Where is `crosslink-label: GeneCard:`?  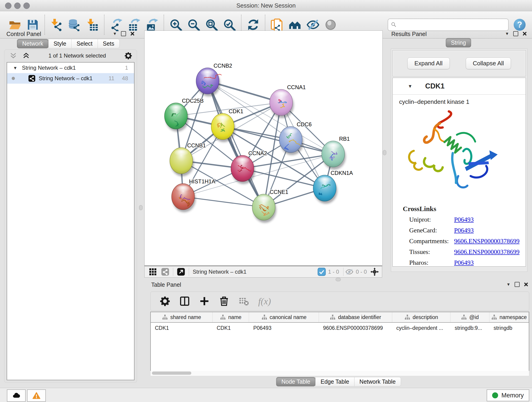
crosslink-label: GeneCard: is located at coordinates (431, 230).